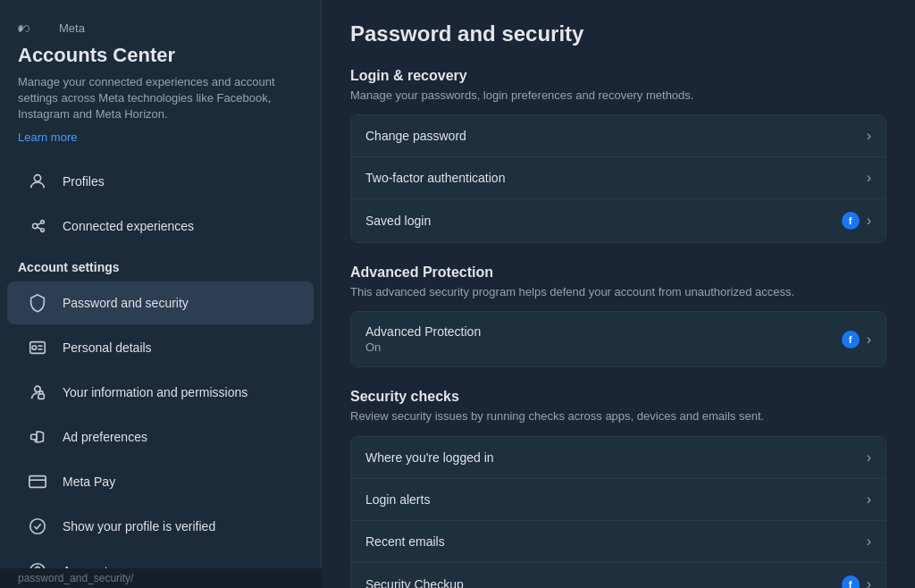 The image size is (915, 588). I want to click on recent-emails-item: Recent emails ›, so click(618, 542).